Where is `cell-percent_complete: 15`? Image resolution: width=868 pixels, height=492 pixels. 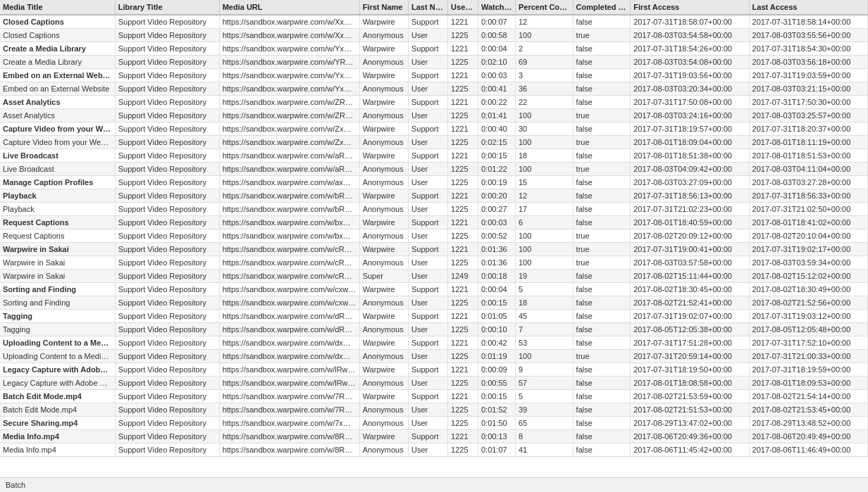 cell-percent_complete: 15 is located at coordinates (545, 183).